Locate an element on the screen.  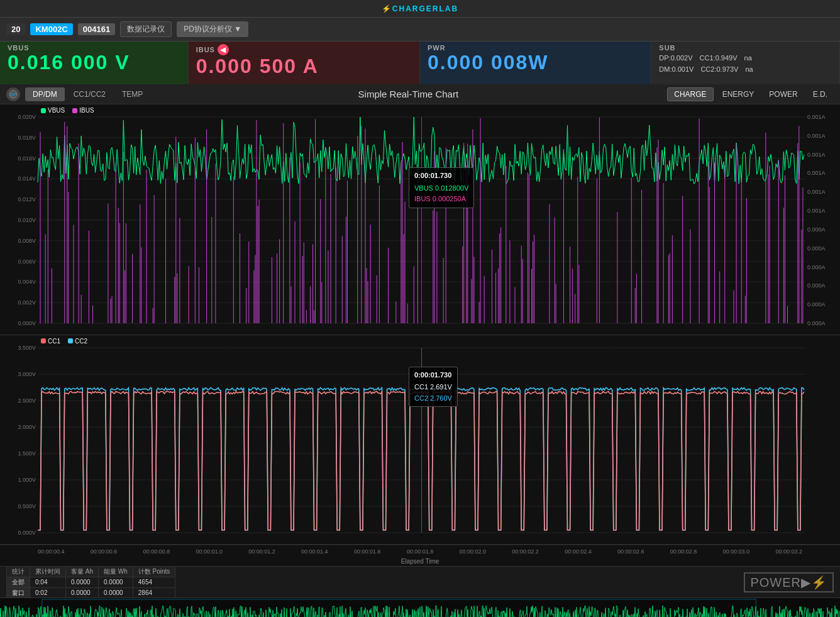
sub-values: DP:0.002V CC1:0.949V na DM:0.001V CC2:0.… is located at coordinates (746, 64).